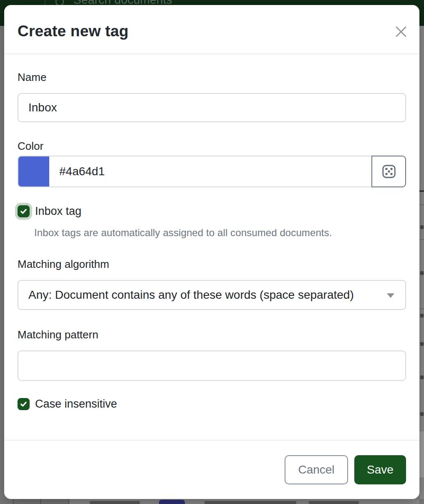  What do you see at coordinates (23, 404) in the screenshot?
I see `case-insensitive-checkbox` at bounding box center [23, 404].